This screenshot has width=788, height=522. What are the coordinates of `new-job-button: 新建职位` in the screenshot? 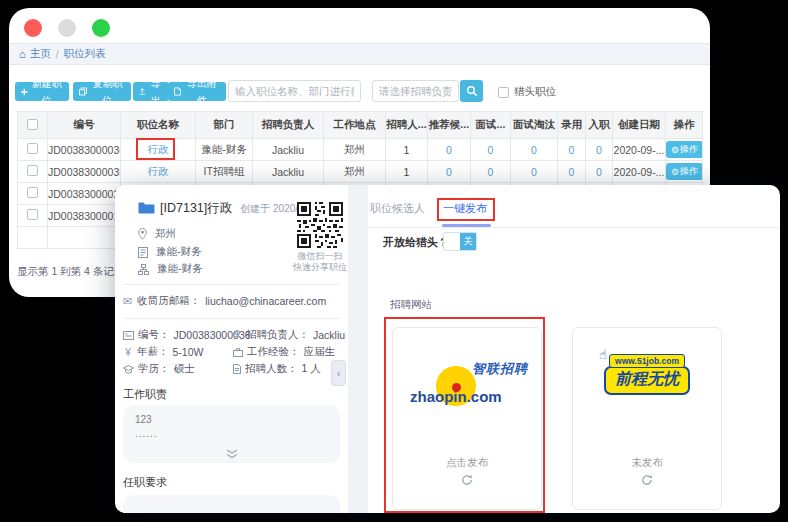 It's located at (42, 92).